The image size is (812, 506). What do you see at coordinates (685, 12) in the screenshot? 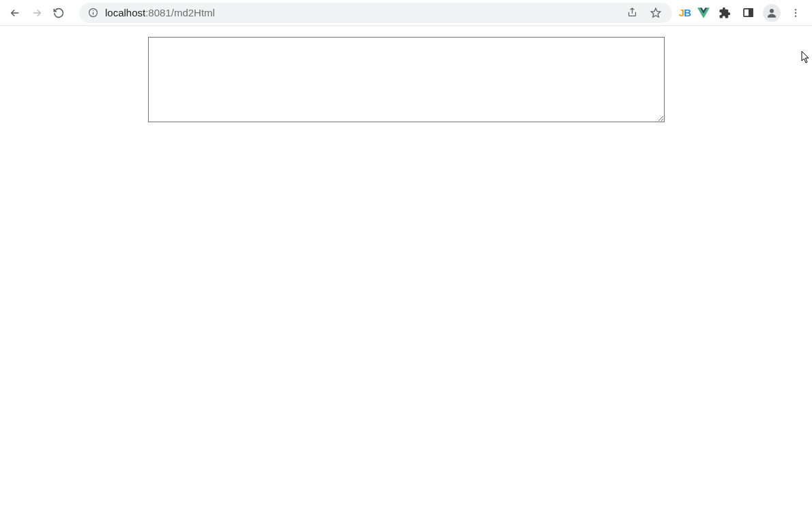
I see `jetbrains-extension-icon: JB` at bounding box center [685, 12].